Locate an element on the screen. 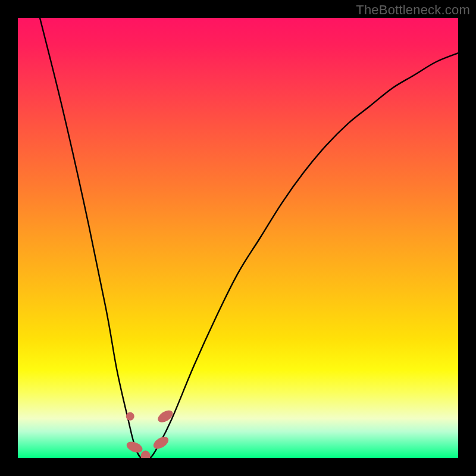 Image resolution: width=476 pixels, height=476 pixels. watermark-text: TheBottleneck.com is located at coordinates (413, 10).